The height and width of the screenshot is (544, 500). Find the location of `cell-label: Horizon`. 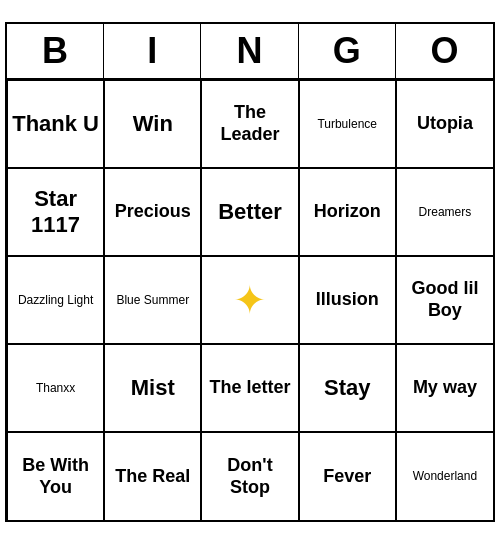

cell-label: Horizon is located at coordinates (348, 212).